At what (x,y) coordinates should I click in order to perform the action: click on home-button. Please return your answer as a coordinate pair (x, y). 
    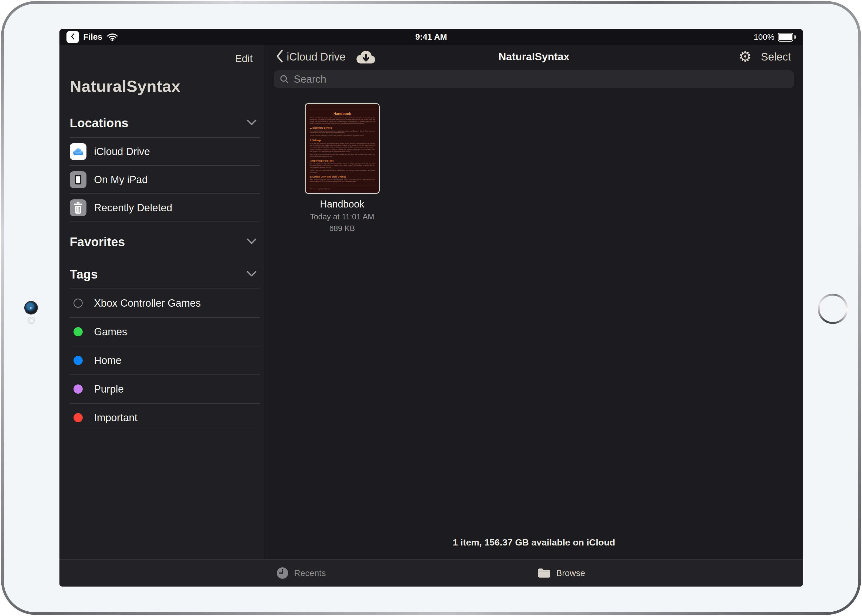
    Looking at the image, I should click on (833, 309).